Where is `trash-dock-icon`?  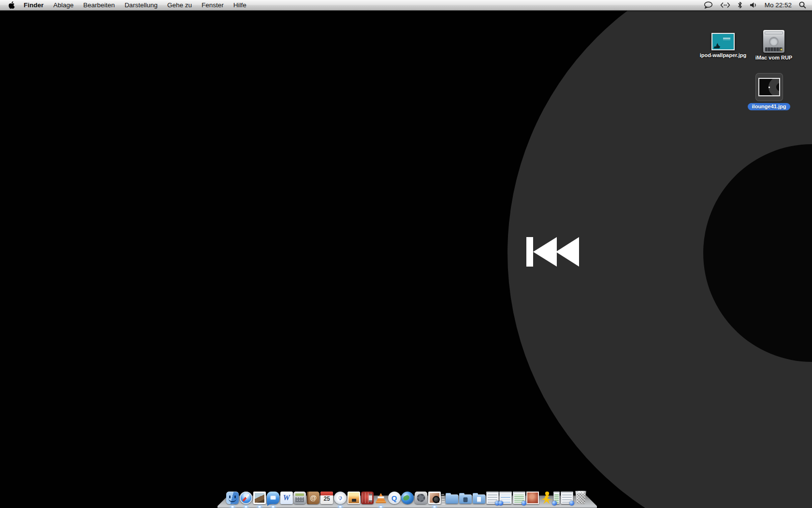
trash-dock-icon is located at coordinates (581, 497).